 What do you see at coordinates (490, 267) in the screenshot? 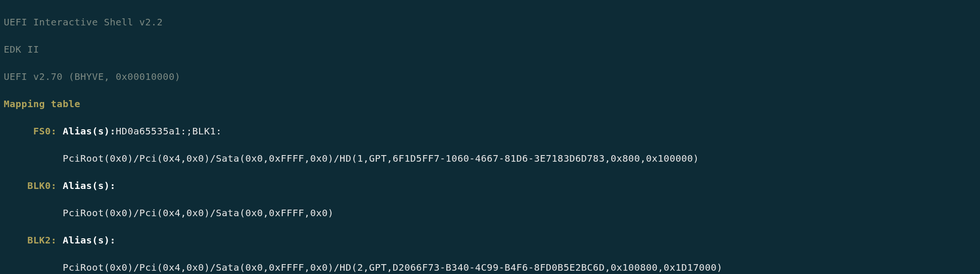
I see `map-entry-blk2-path: PciRoot(0x0)/Pci(0x4,0x0)/Sata(0x0,0xFFF…` at bounding box center [490, 267].